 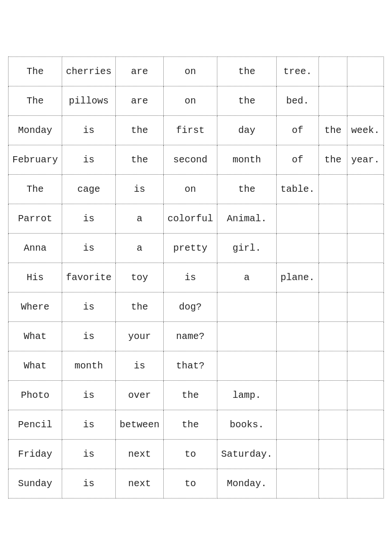 I want to click on table-row: Thepillowsareonthebed., so click(x=196, y=101).